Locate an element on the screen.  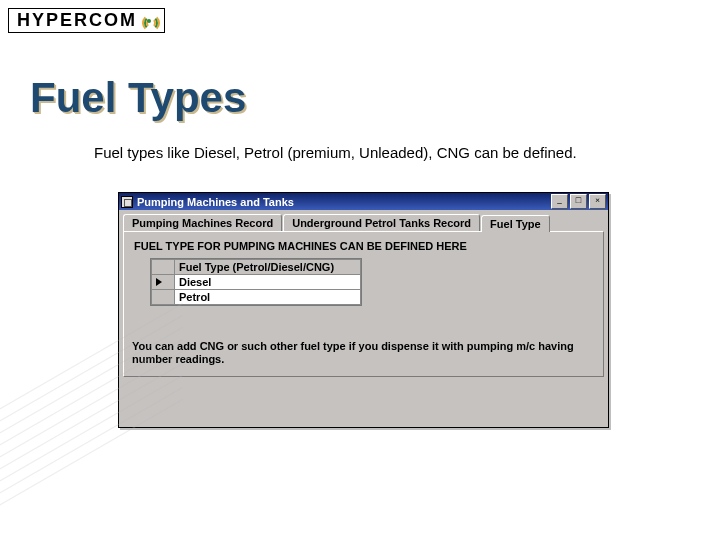
brand-logo: HYPERCOM is located at coordinates (86, 20).